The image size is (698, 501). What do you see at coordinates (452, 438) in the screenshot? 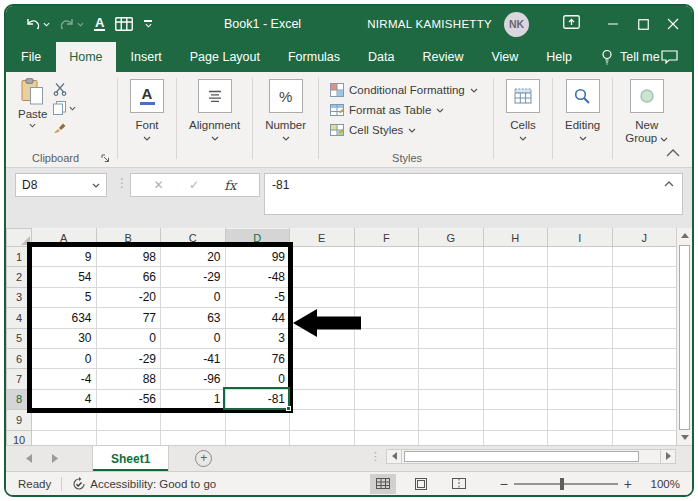
I see `cell-G10` at bounding box center [452, 438].